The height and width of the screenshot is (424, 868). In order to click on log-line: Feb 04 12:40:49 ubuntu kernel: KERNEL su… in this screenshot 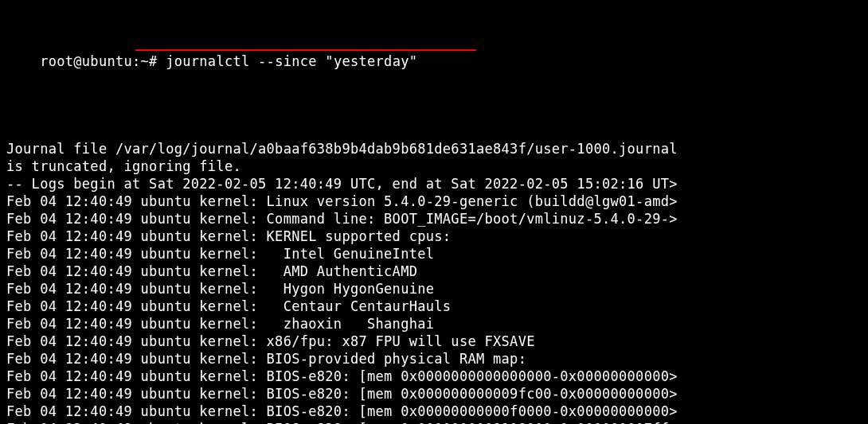, I will do `click(434, 236)`.